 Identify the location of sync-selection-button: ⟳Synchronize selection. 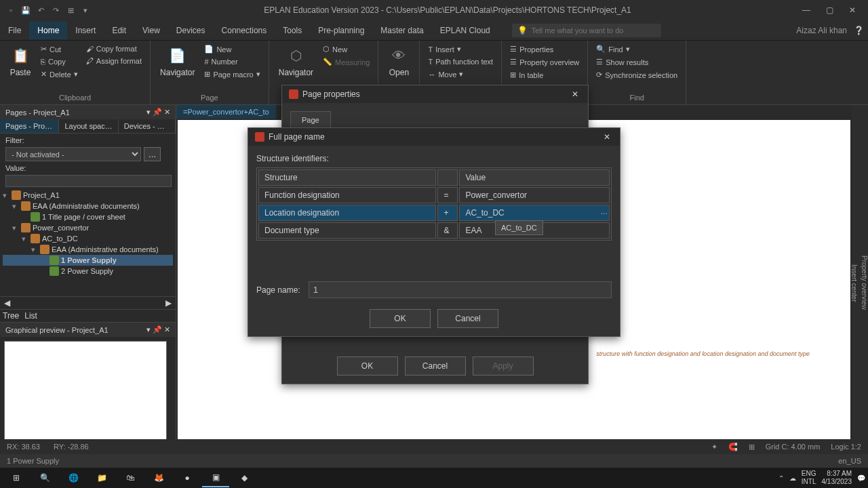
(637, 75).